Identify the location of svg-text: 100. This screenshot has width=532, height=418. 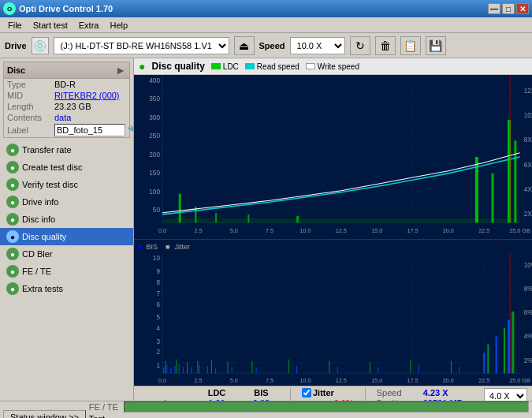
(154, 192).